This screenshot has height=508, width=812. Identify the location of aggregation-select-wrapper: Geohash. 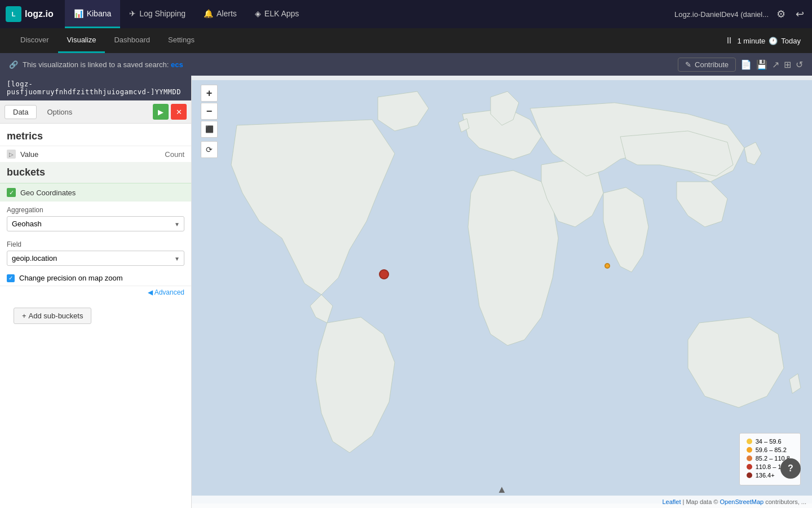
(96, 224).